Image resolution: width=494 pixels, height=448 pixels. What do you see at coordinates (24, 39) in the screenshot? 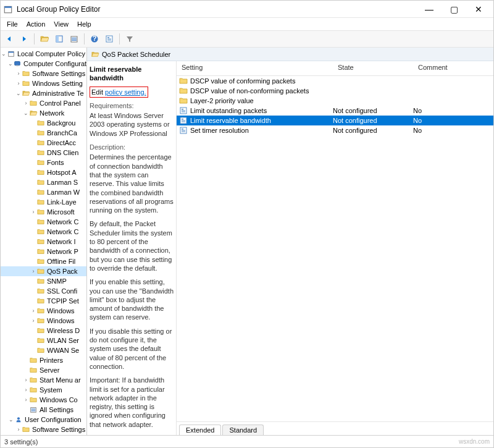
I see `forward-button` at bounding box center [24, 39].